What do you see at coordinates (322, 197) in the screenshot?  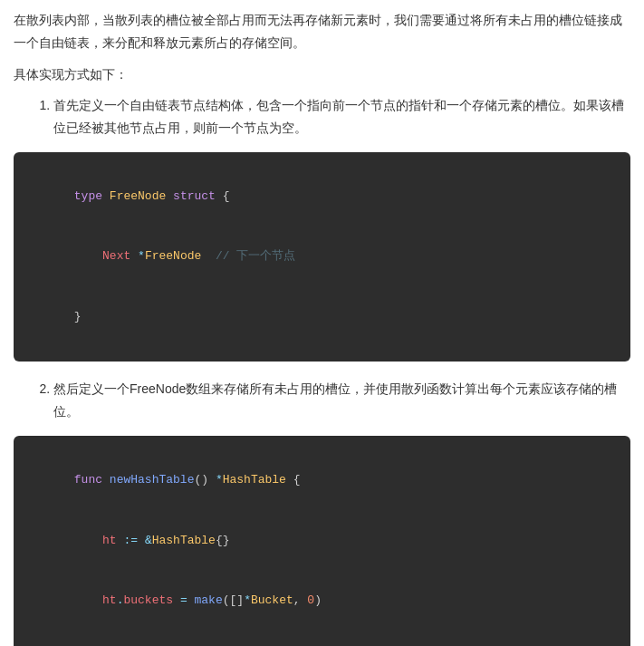 I see `code-line: type FreeNode struct {` at bounding box center [322, 197].